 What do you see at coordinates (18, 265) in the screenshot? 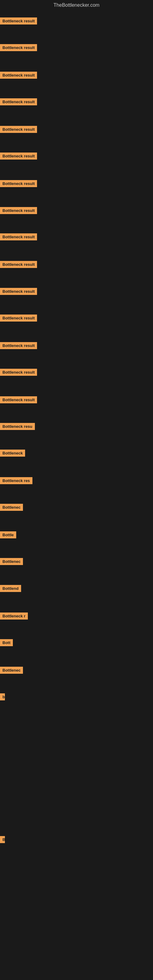
I see `bottleneck-item-10: Bottleneck result` at bounding box center [18, 265].